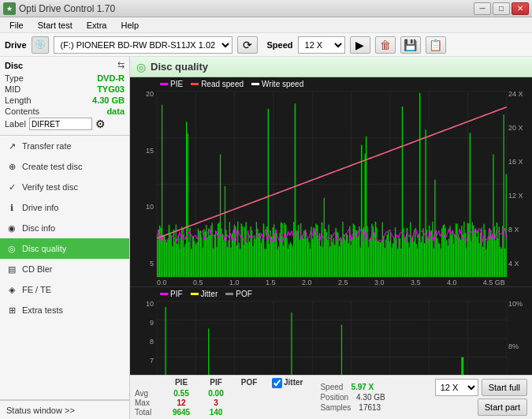  Describe the element at coordinates (277, 383) in the screenshot. I see `jitter-checkbox` at that location.